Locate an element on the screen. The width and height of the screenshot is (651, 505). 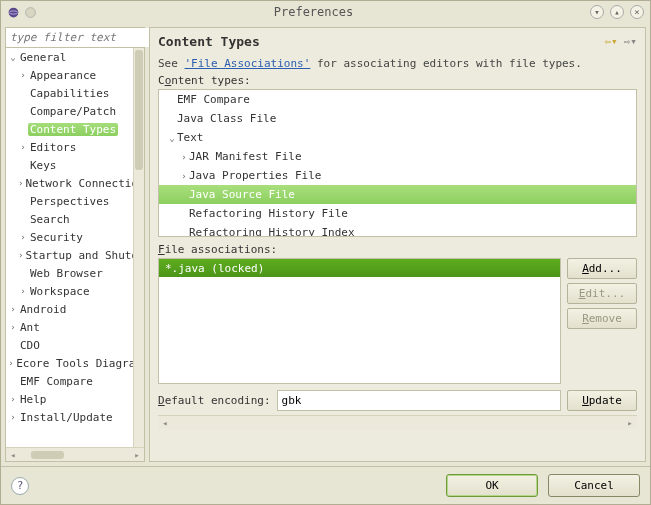
forward-icon: ⇨▾ is located at coordinates (630, 42).